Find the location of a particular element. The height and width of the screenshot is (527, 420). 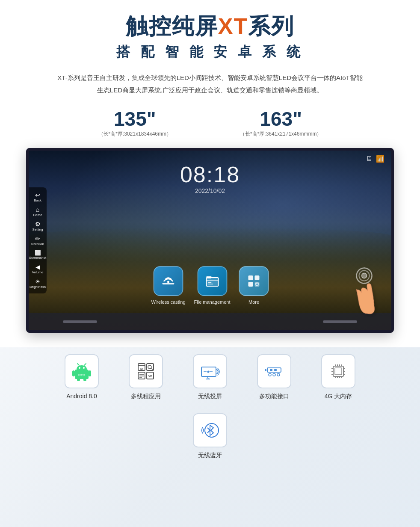

multiport-label: 多功能接口 is located at coordinates (274, 397).